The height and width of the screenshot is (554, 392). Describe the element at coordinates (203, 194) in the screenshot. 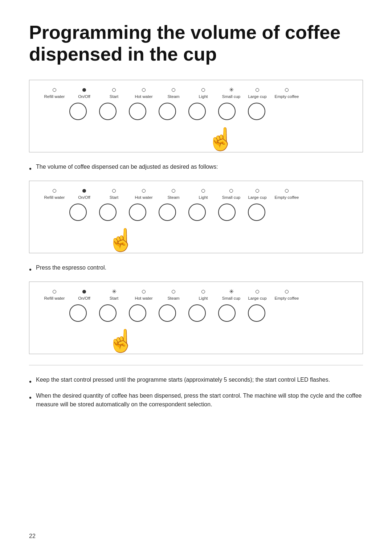

I see `control-light-2: Light` at that location.